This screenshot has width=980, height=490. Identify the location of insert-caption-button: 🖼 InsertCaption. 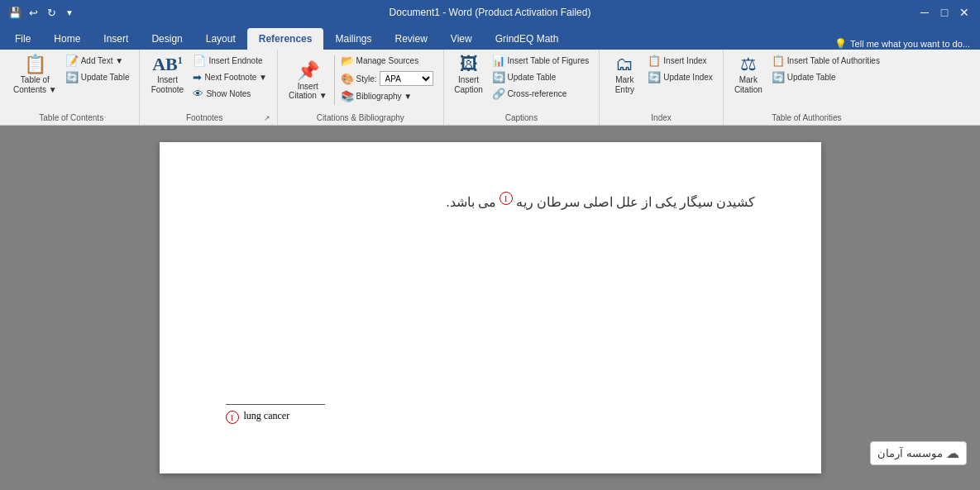
(469, 80).